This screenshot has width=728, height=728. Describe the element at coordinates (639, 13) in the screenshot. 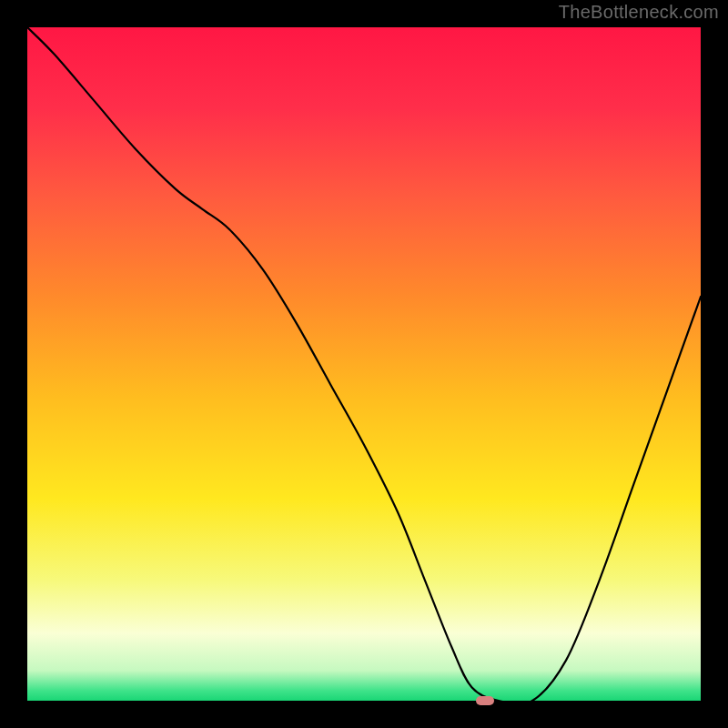

I see `watermark-label: TheBottleneck.com` at that location.